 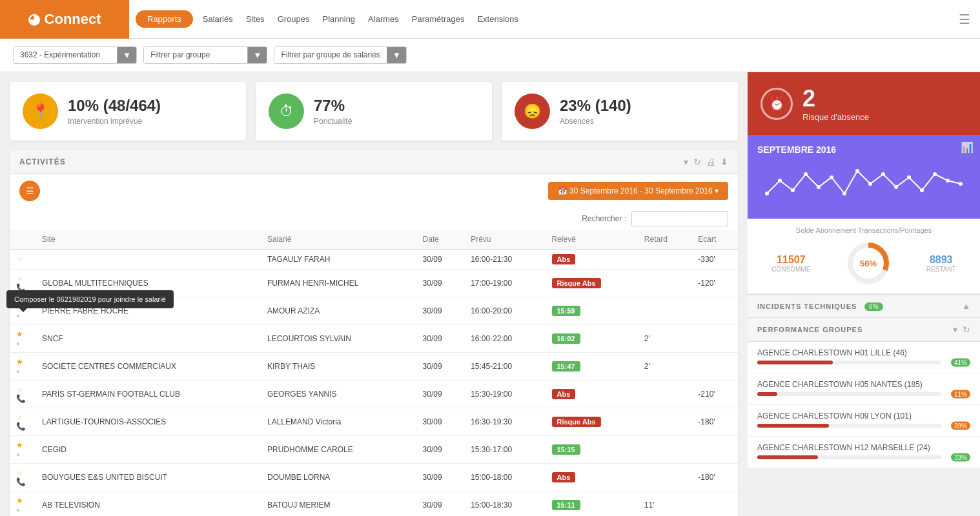 What do you see at coordinates (686, 162) in the screenshot?
I see `collapse-icon: ▾` at bounding box center [686, 162].